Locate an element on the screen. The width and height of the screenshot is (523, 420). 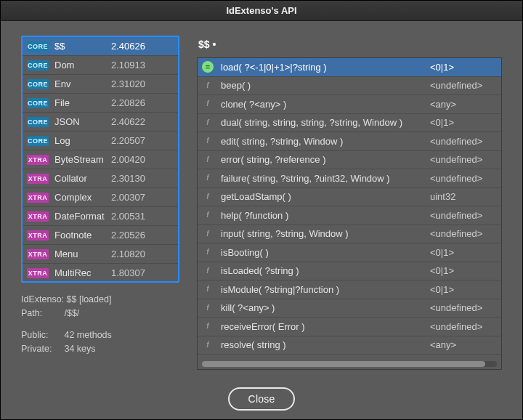
module-name: DateFormat is located at coordinates (83, 217).